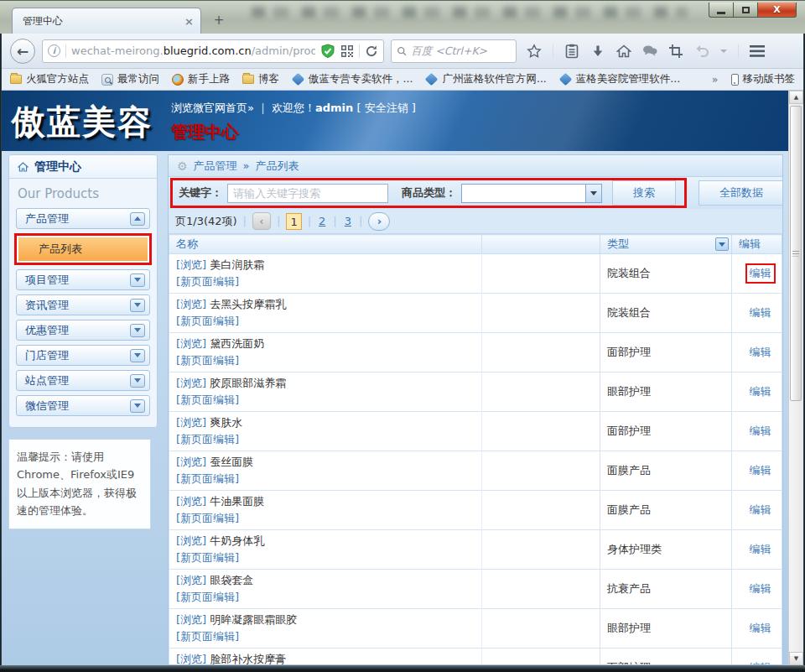 The height and width of the screenshot is (672, 805). I want to click on breadcrumb-section: 产品管理, so click(216, 166).